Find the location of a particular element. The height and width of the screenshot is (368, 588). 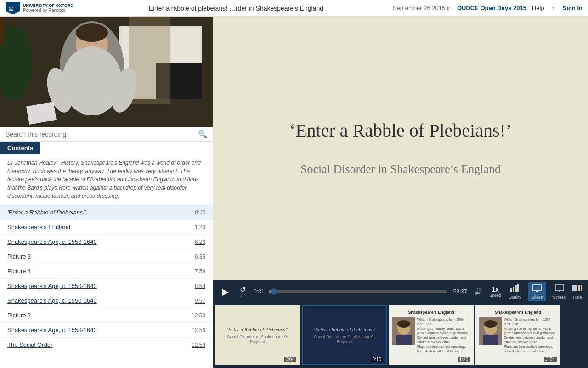

speed-control: 1x Speed is located at coordinates (495, 292).